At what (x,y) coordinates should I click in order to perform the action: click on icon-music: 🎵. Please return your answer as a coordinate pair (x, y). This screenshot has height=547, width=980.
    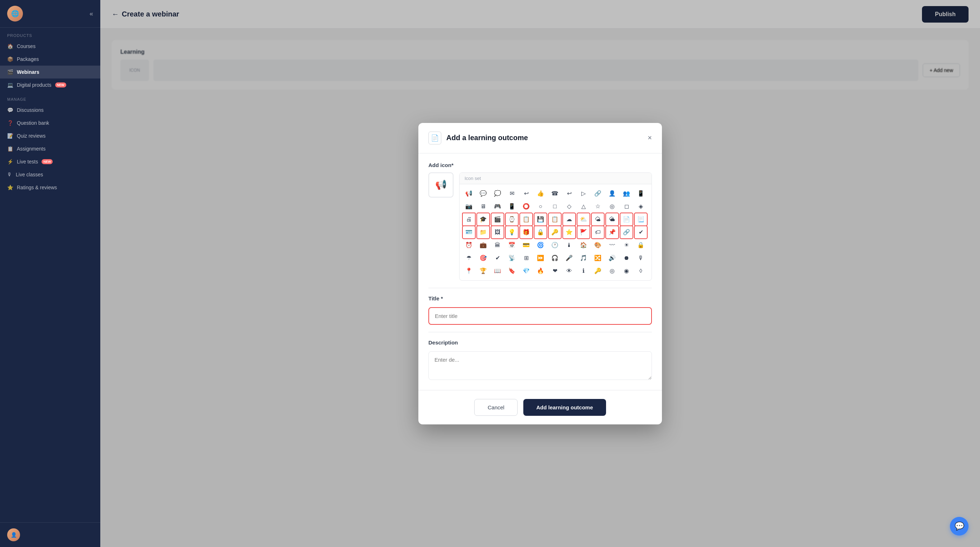
    Looking at the image, I should click on (584, 258).